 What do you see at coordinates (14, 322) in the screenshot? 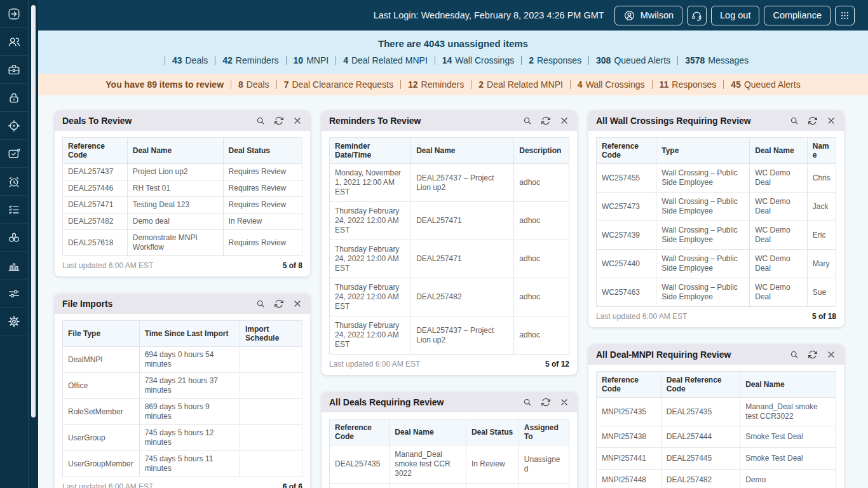
I see `sidebar-item-settings` at bounding box center [14, 322].